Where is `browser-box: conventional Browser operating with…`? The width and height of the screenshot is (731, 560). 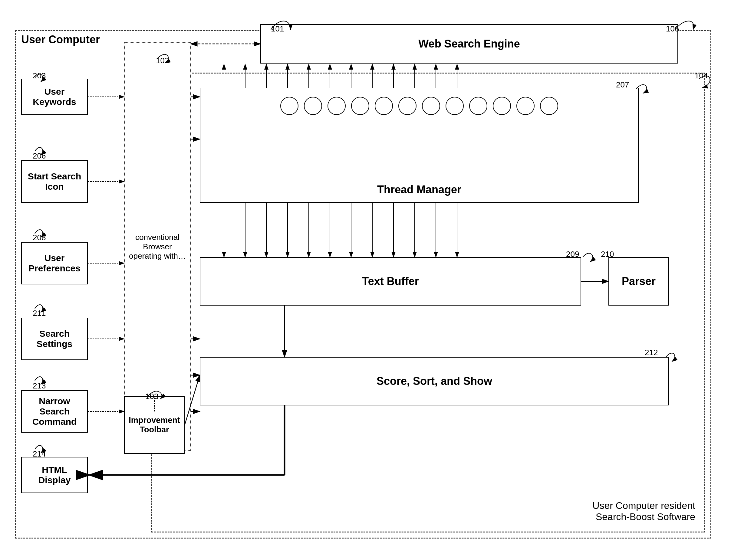 browser-box: conventional Browser operating with… is located at coordinates (157, 247).